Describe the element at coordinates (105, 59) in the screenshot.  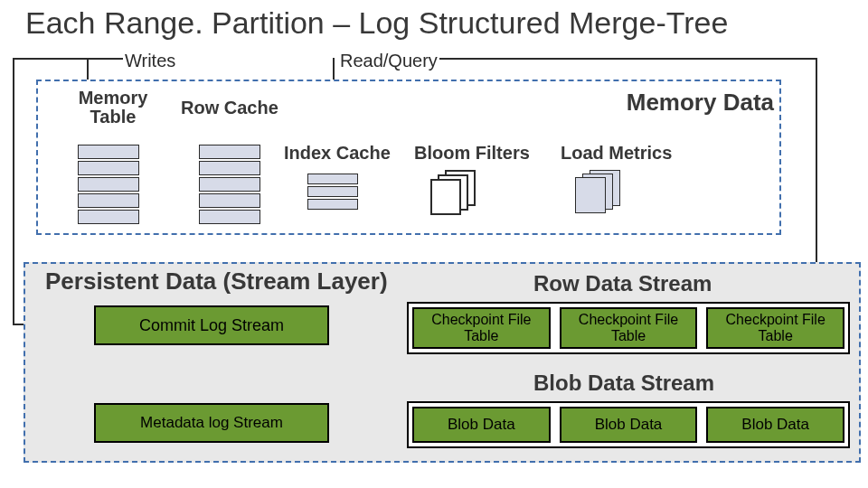
I see `writes-arrow-h1` at that location.